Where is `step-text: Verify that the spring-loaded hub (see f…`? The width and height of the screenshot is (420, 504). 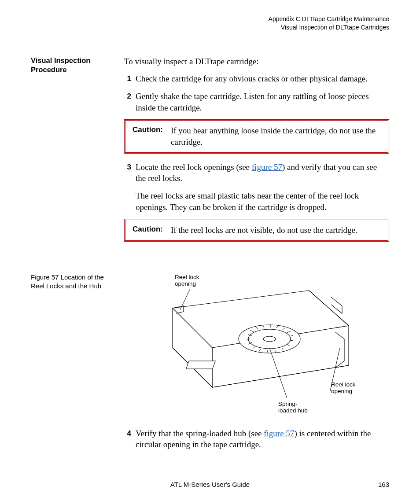
step-text: Verify that the spring-loaded hub (see f… is located at coordinates (262, 439).